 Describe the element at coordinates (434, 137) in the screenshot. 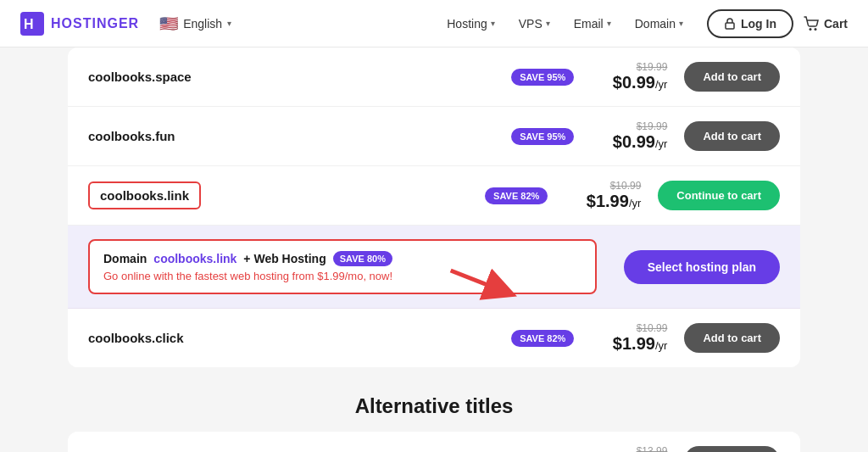

I see `table-row: coolbooks.fun SAVE 95% $19.99 $0.99/yr A…` at that location.